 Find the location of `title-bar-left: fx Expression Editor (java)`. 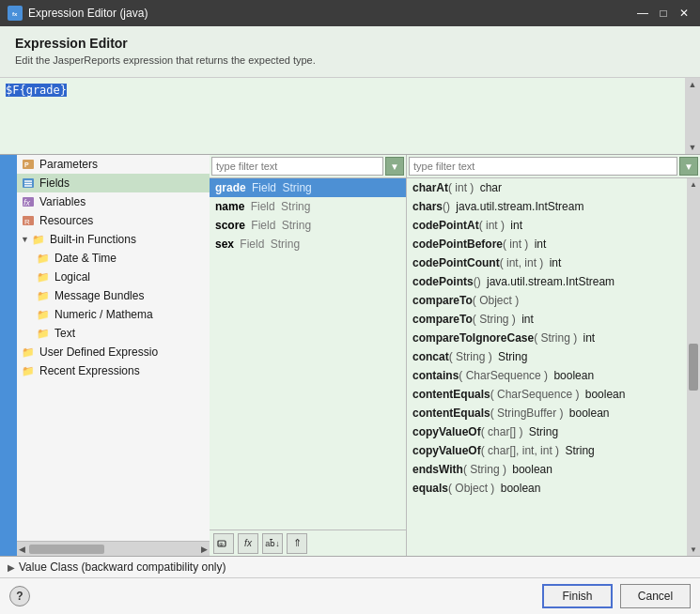

title-bar-left: fx Expression Editor (java) is located at coordinates (77, 13).